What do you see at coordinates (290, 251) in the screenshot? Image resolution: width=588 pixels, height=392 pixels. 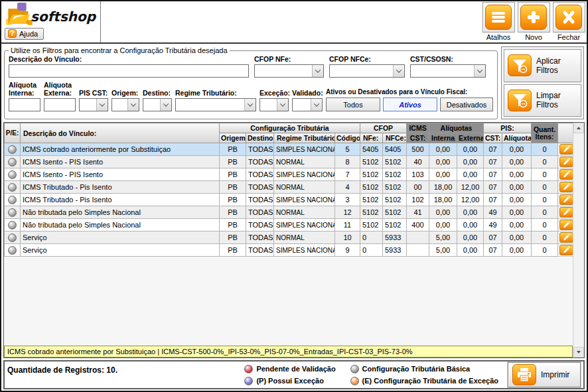 I see `table-row: Serviço PB TODAS SIMPLES NACIONAL 9 0 59…` at bounding box center [290, 251].